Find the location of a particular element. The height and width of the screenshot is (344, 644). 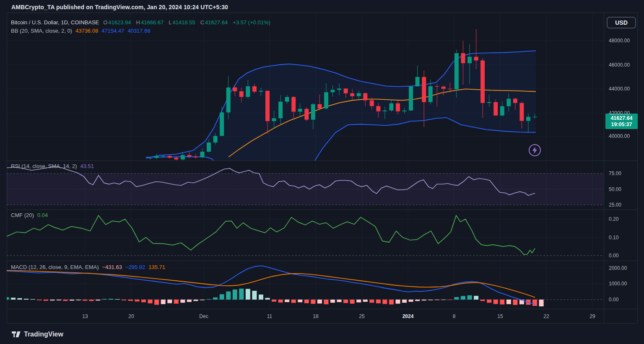

ohlc-high: H41666.67 is located at coordinates (151, 23).